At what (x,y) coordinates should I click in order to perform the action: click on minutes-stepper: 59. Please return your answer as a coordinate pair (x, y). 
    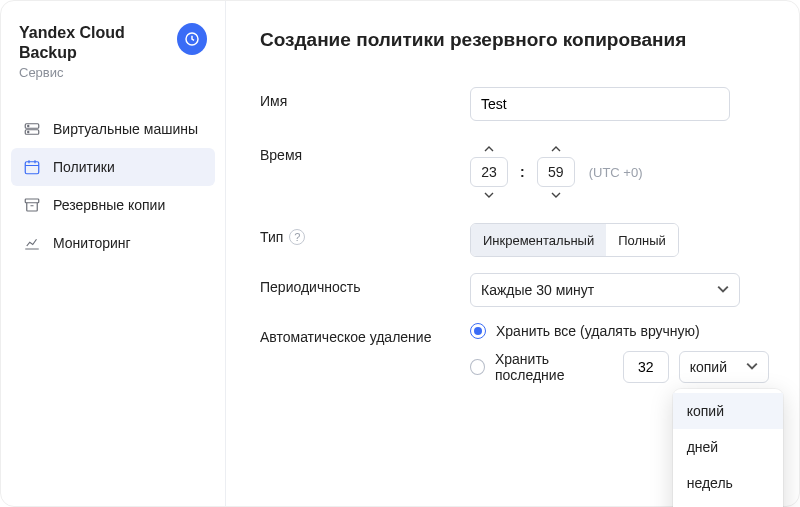
    Looking at the image, I should click on (556, 172).